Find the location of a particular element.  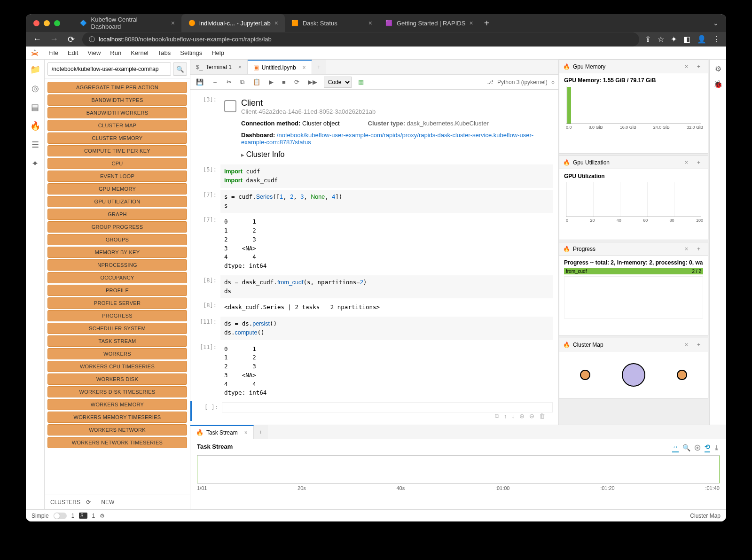

menu-kernel: Kernel is located at coordinates (140, 53).